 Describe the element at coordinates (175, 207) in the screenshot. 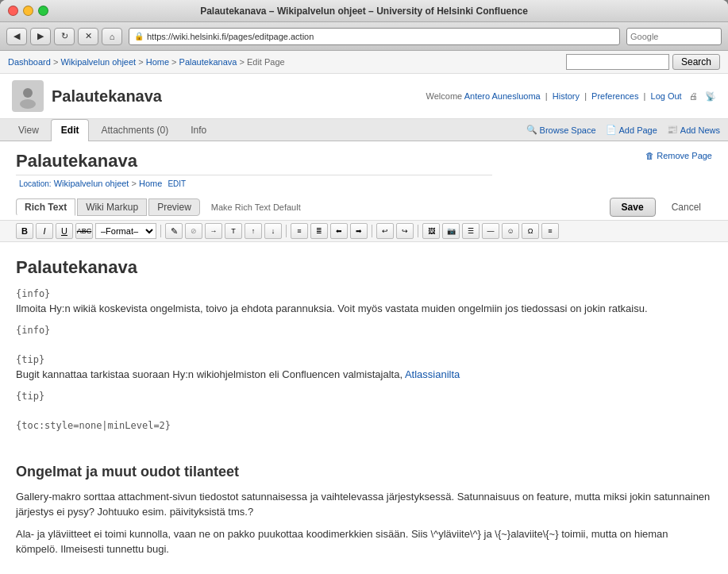

I see `mode-preview: Preview` at that location.